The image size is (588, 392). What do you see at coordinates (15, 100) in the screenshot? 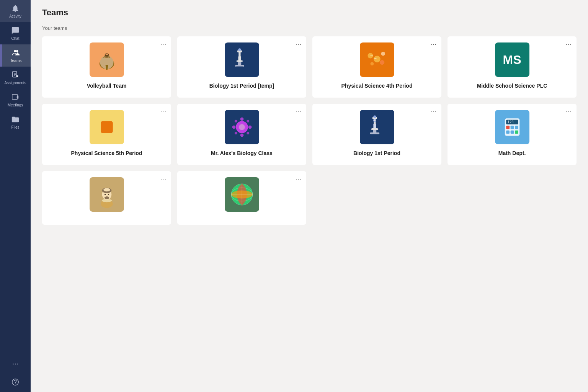
I see `sidebar-item-meetings: Meetings` at bounding box center [15, 100].